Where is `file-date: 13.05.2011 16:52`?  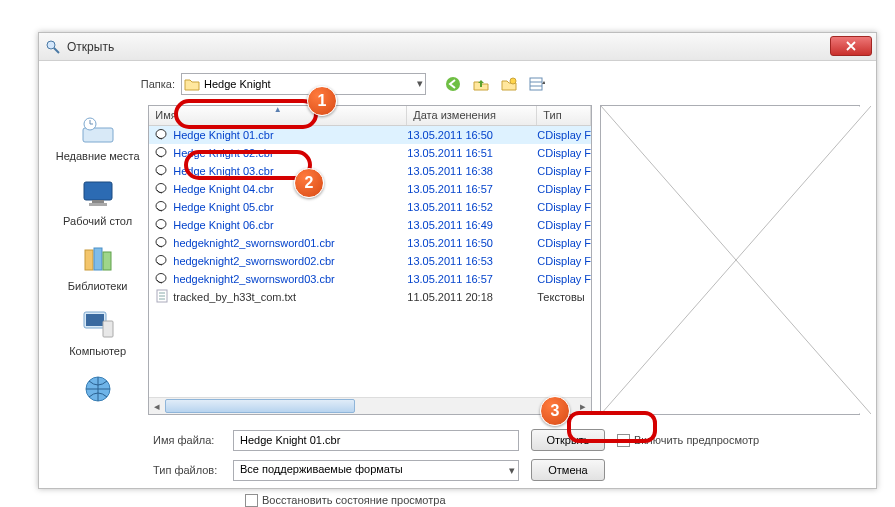 file-date: 13.05.2011 16:52 is located at coordinates (472, 207).